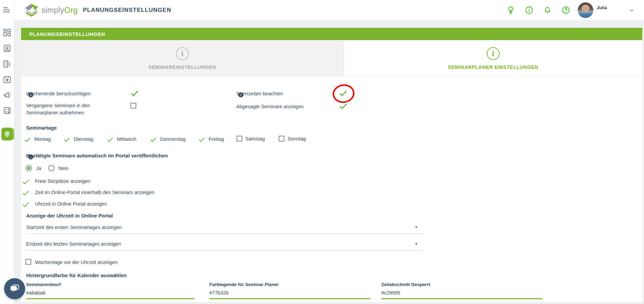  I want to click on color-field-farblegende, so click(243, 293).